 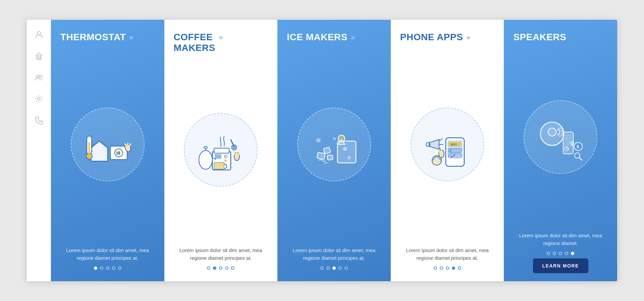 What do you see at coordinates (334, 261) in the screenshot?
I see `card-bottom-ice: Lorem ipsum dolor sit dim amet, mea regi…` at bounding box center [334, 261].